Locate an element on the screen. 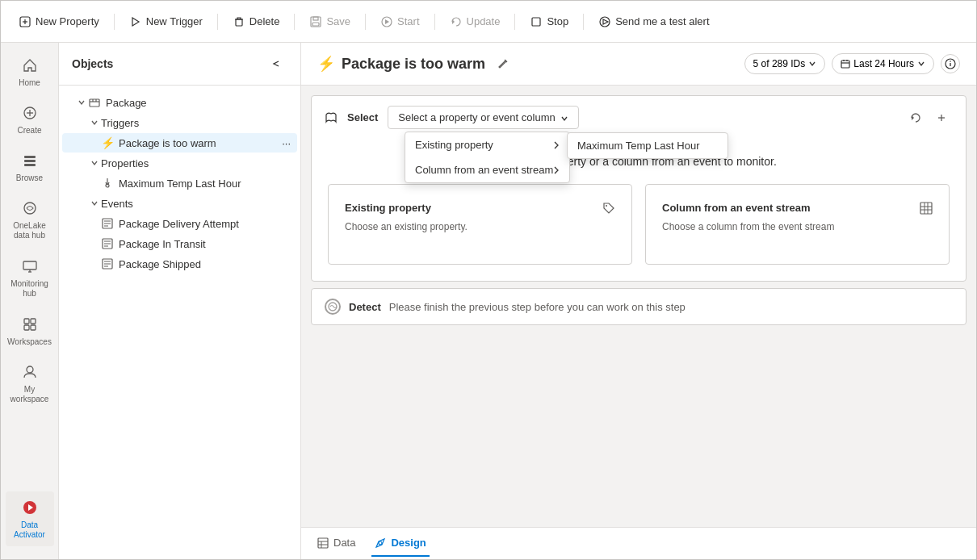 The height and width of the screenshot is (560, 977). browse-icon is located at coordinates (30, 161).